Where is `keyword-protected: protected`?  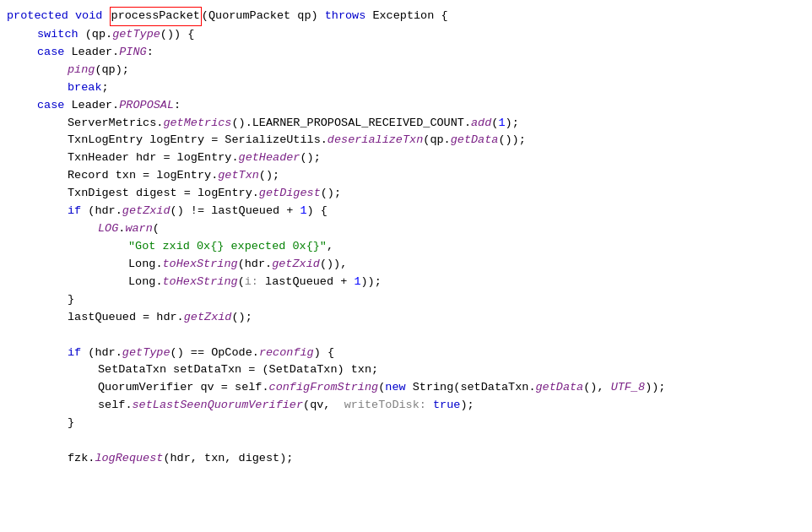 keyword-protected: protected is located at coordinates (41, 17).